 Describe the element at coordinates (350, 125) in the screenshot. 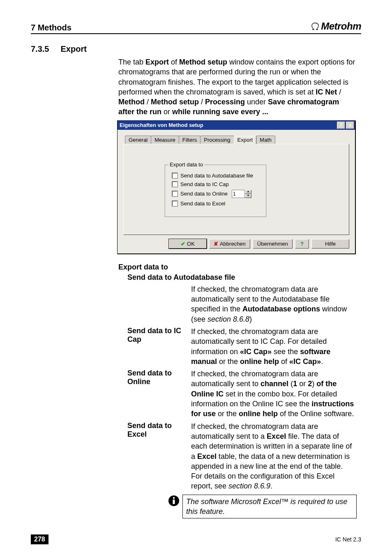

I see `titlebar-close-button: ×` at that location.